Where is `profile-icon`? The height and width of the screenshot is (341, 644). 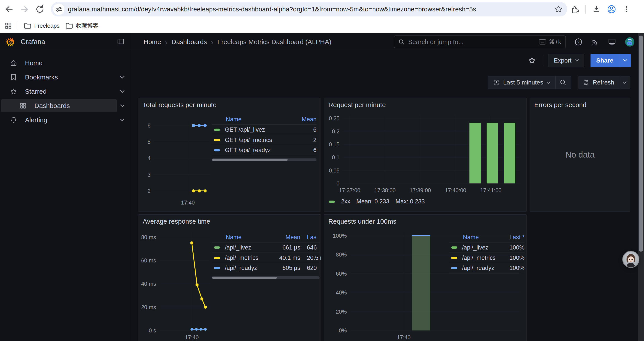 profile-icon is located at coordinates (612, 9).